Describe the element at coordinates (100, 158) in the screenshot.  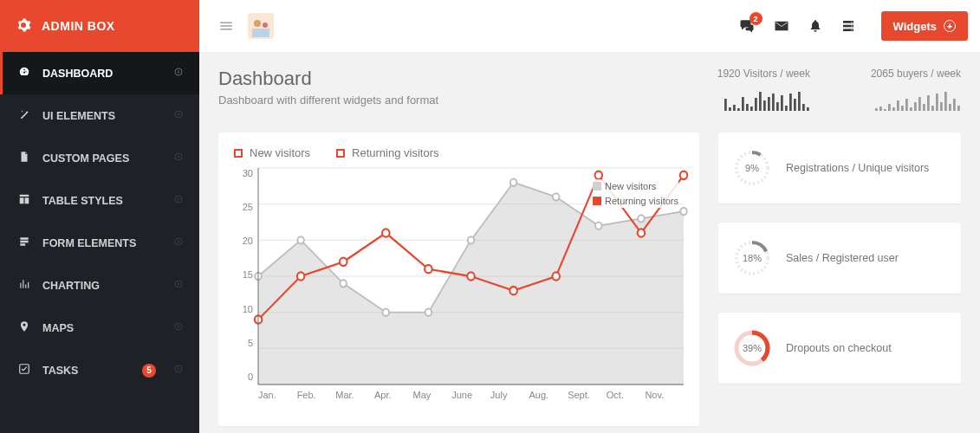
I see `sidebar-item-custom-pages: CUSTOM PAGES` at that location.